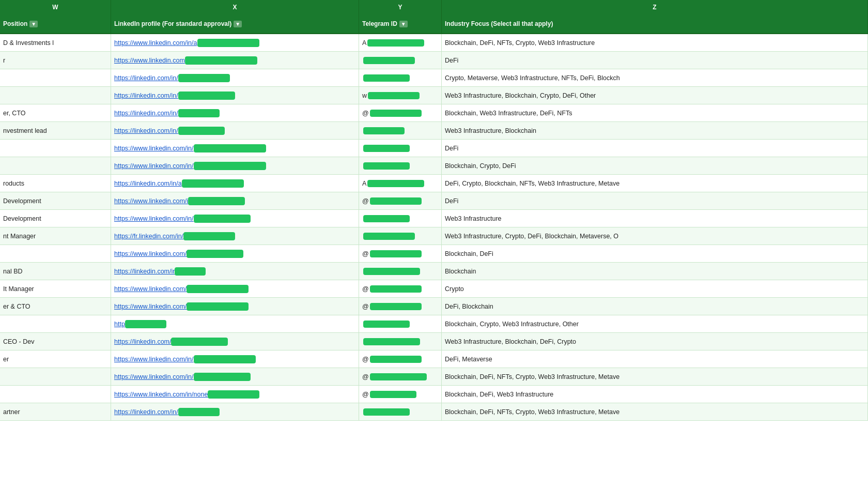 The image size is (868, 488). Describe the element at coordinates (404, 24) in the screenshot. I see `telegram-dropdown: ▼` at that location.